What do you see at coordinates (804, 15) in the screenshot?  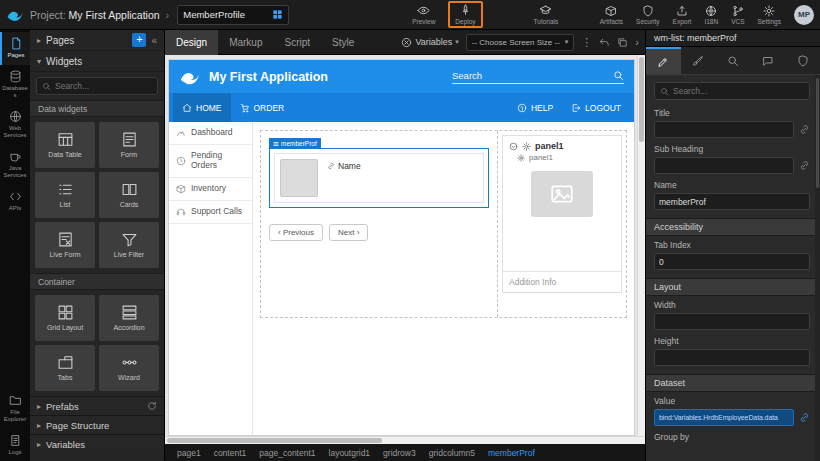 I see `user-avatar: MP` at bounding box center [804, 15].